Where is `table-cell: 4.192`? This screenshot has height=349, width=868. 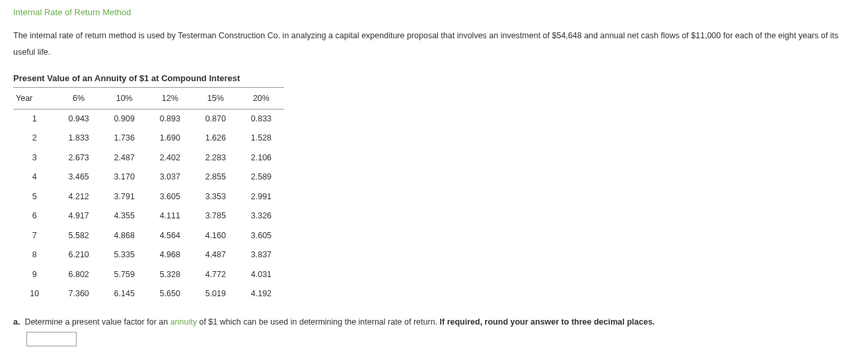 table-cell: 4.192 is located at coordinates (262, 294).